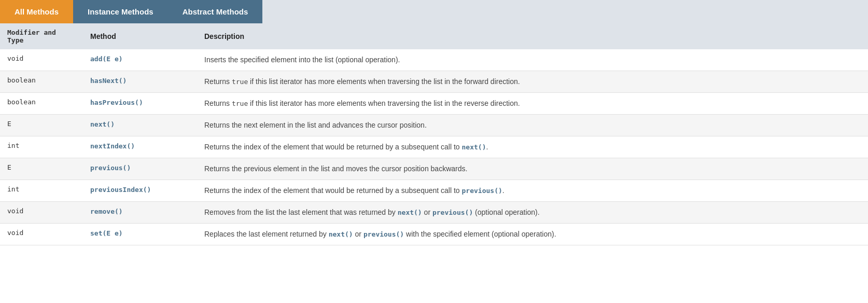 The width and height of the screenshot is (868, 303). What do you see at coordinates (434, 60) in the screenshot?
I see `table-row: voidadd(E e)Inserts the specified elemen…` at bounding box center [434, 60].